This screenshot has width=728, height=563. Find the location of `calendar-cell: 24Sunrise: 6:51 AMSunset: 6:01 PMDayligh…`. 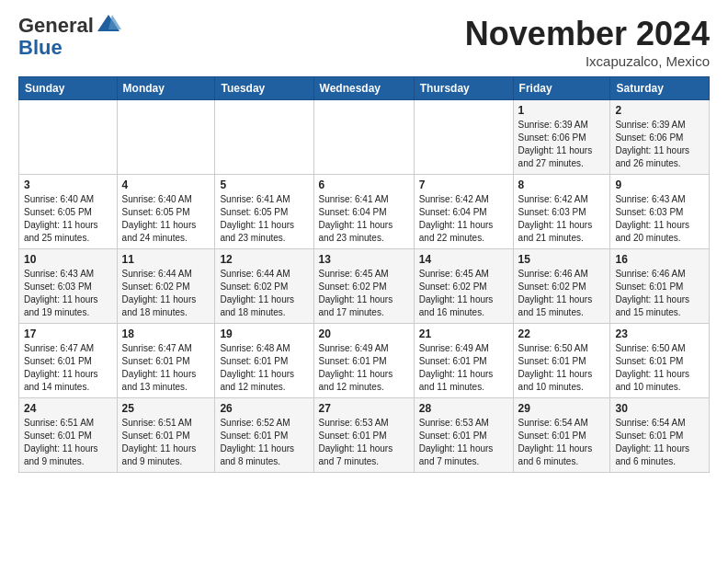

calendar-cell: 24Sunrise: 6:51 AMSunset: 6:01 PMDayligh… is located at coordinates (68, 436).